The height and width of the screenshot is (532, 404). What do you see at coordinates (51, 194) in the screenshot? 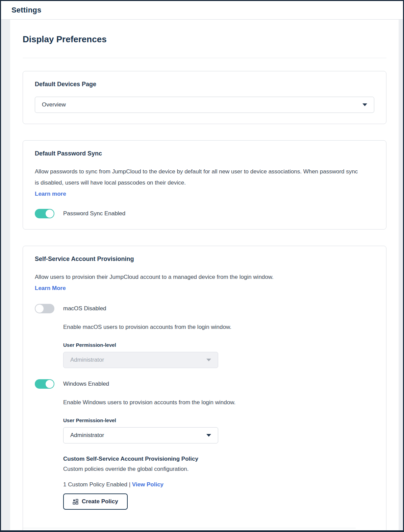
I see `password-sync-learn-more-link: Learn more` at bounding box center [51, 194].